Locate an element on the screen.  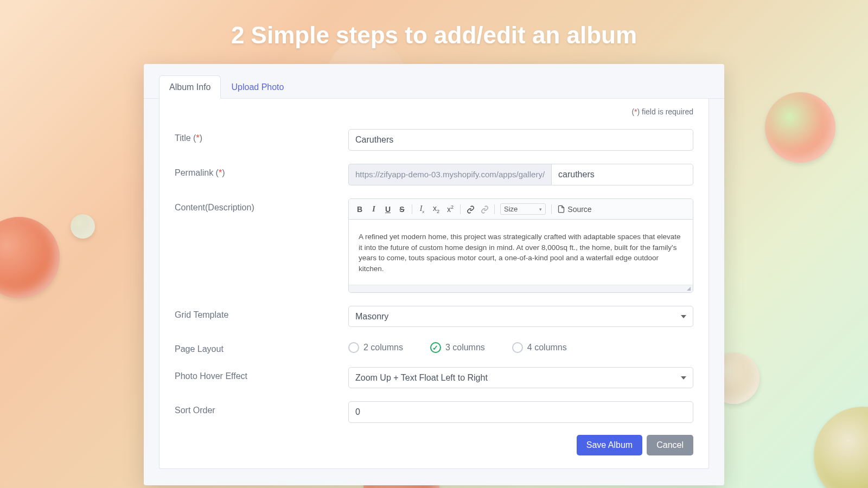
rich-text-editor: B I U S Ix x2 x2 Size▾ Sou is located at coordinates (521, 246).